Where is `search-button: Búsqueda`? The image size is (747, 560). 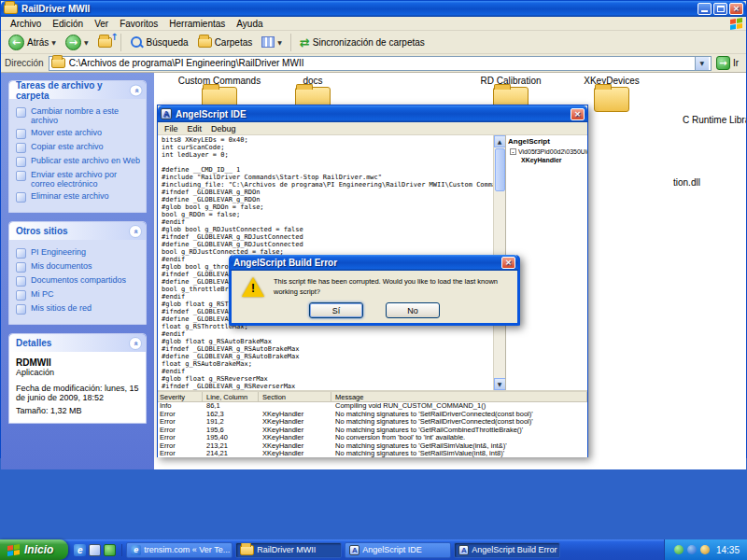 search-button: Búsqueda is located at coordinates (159, 43).